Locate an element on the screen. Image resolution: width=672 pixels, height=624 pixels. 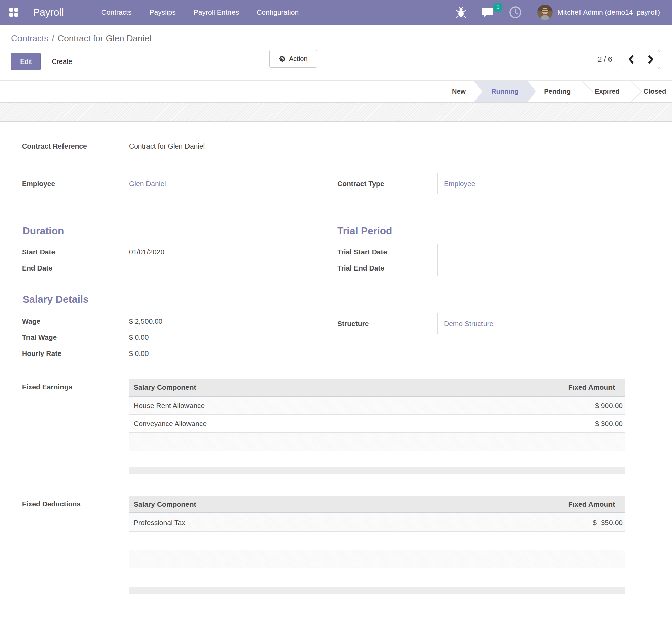
table-row: House Rent Allowance $ 900.00 is located at coordinates (377, 406).